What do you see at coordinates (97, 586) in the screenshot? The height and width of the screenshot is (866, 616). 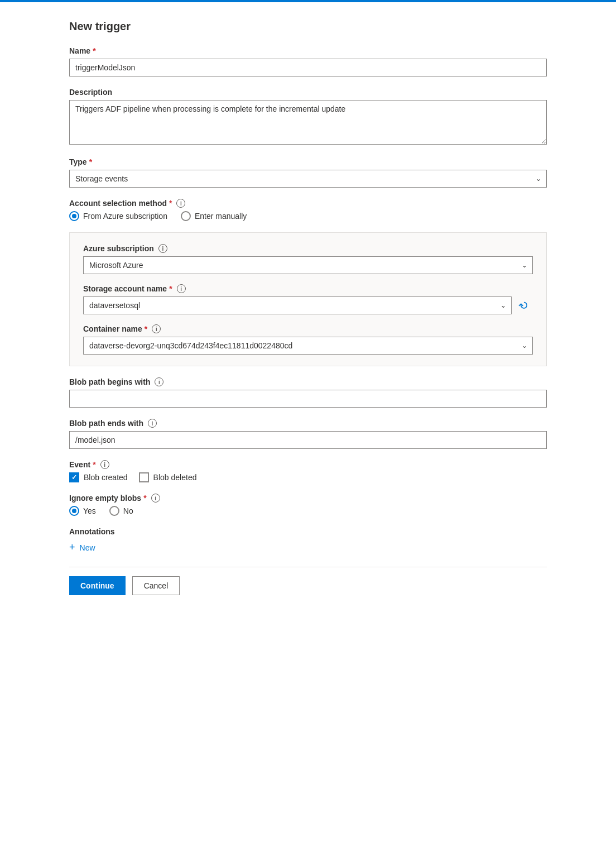 I see `continue-button: Continue` at bounding box center [97, 586].